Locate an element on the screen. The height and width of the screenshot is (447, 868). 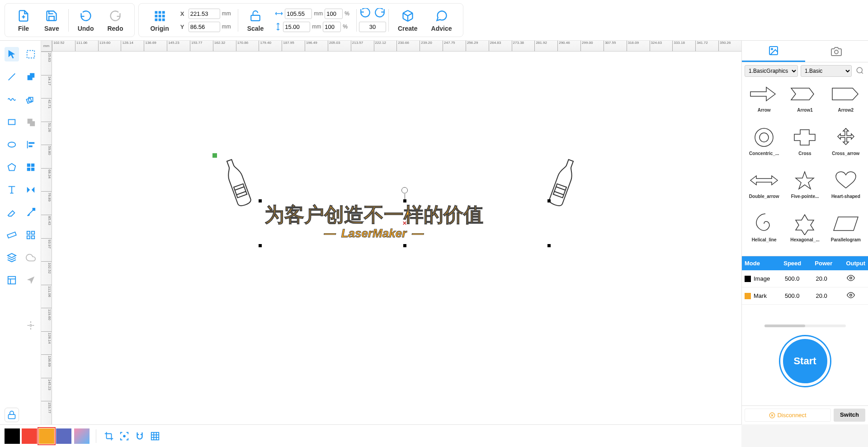
search-icon is located at coordinates (860, 71).